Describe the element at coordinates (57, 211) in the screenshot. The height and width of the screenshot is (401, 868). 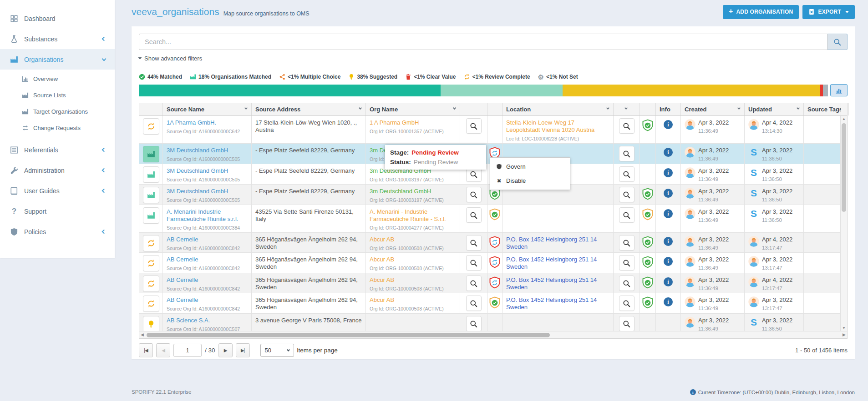
I see `sidebar-item-support: ?Support` at that location.